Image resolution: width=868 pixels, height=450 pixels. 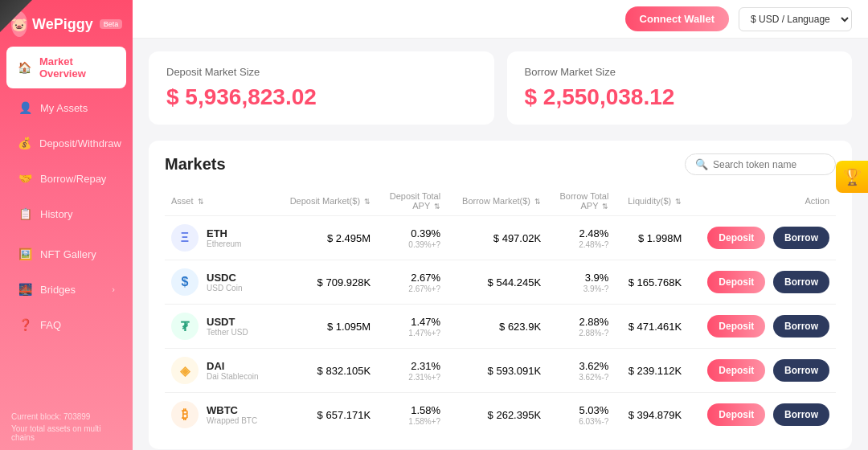 I want to click on asset-cell: $ USDC USD Coin, so click(x=219, y=283).